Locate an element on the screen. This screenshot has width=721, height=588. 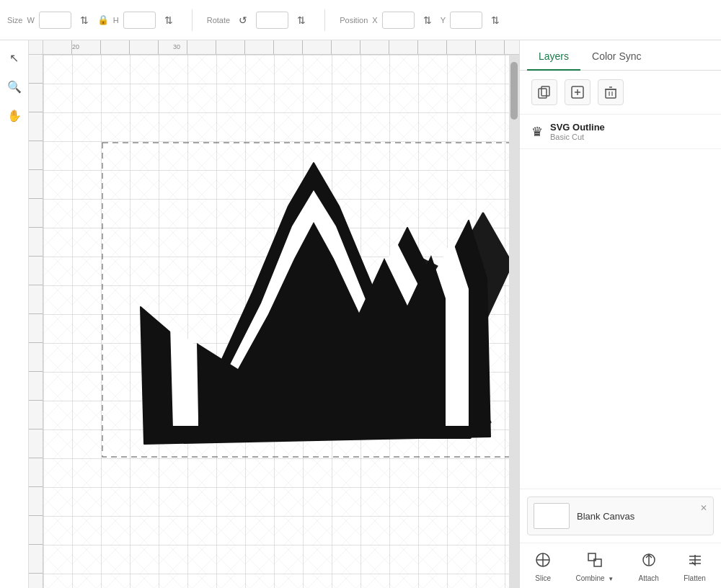
rotate-input is located at coordinates (273, 20).